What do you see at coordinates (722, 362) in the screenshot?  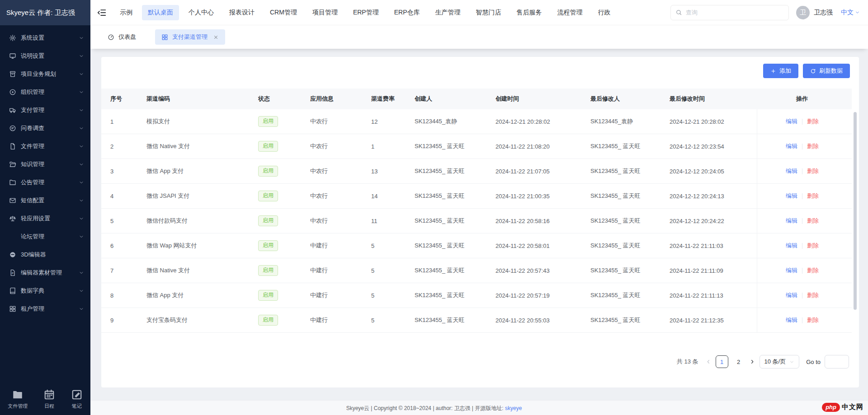 I see `page-button-1: 1` at bounding box center [722, 362].